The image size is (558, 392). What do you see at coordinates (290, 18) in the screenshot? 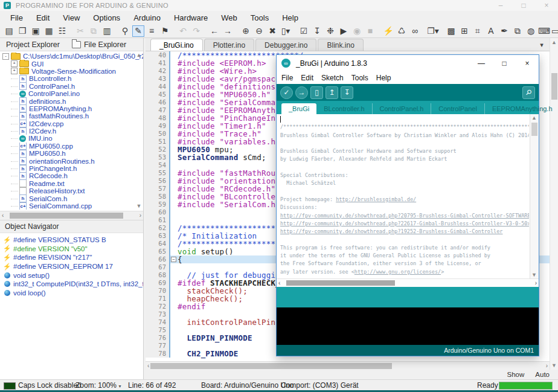
I see `menu-help: Help` at bounding box center [290, 18].